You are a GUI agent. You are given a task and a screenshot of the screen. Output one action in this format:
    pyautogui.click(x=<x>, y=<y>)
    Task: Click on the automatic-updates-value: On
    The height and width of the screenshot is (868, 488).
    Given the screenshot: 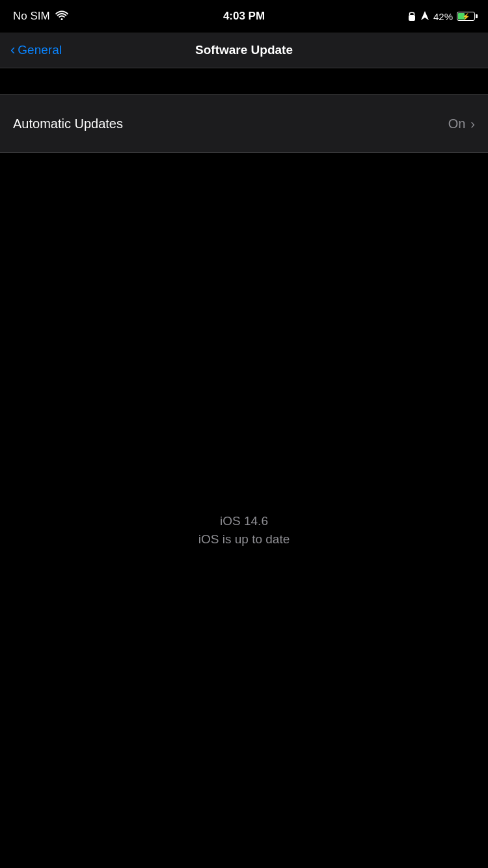 What is the action you would take?
    pyautogui.click(x=457, y=124)
    